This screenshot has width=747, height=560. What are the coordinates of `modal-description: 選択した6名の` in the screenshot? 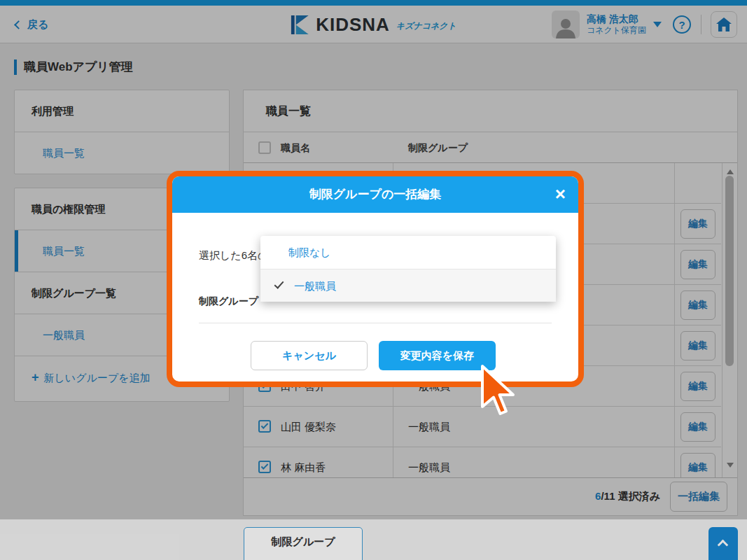 It's located at (234, 256).